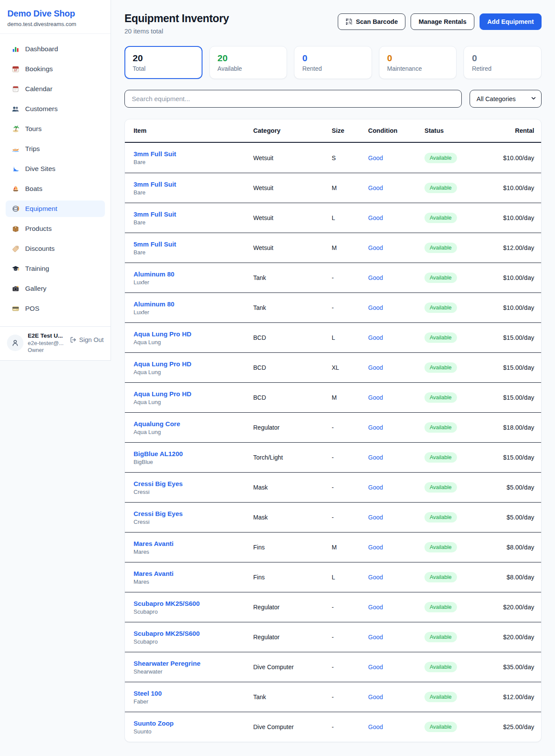 The width and height of the screenshot is (555, 756). I want to click on table-row: Aqua Lung Pro HD Aqua Lung BCD L Good Av…, so click(333, 338).